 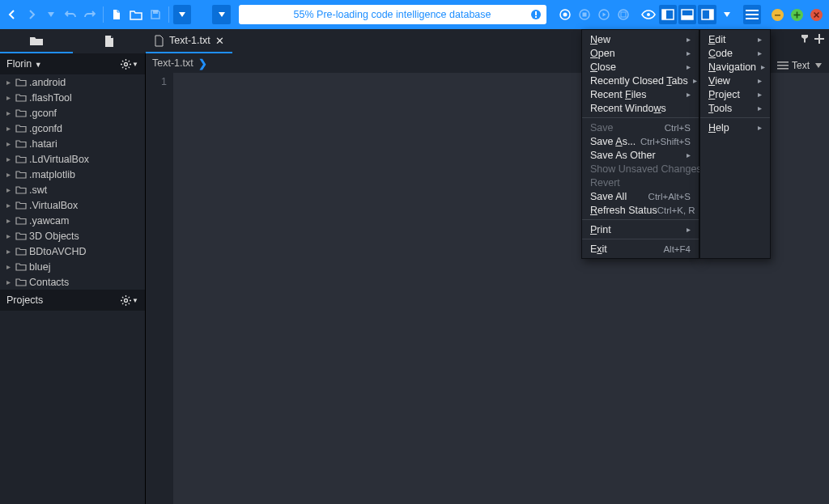 What do you see at coordinates (707, 15) in the screenshot?
I see `pane-right-button` at bounding box center [707, 15].